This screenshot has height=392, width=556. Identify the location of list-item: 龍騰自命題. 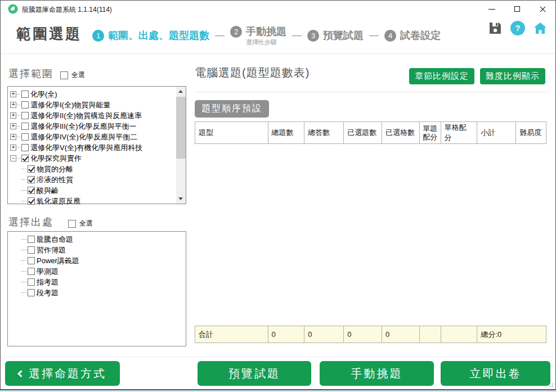
(97, 240).